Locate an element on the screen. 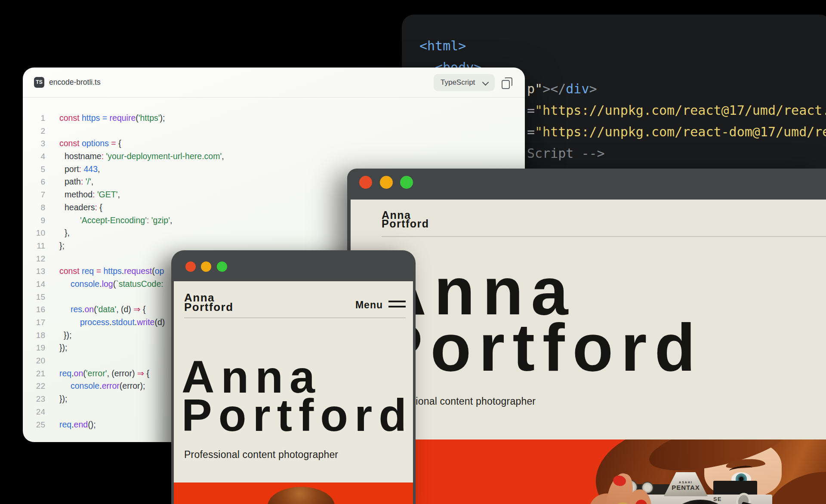  language-select-label: TypeScript is located at coordinates (458, 83).